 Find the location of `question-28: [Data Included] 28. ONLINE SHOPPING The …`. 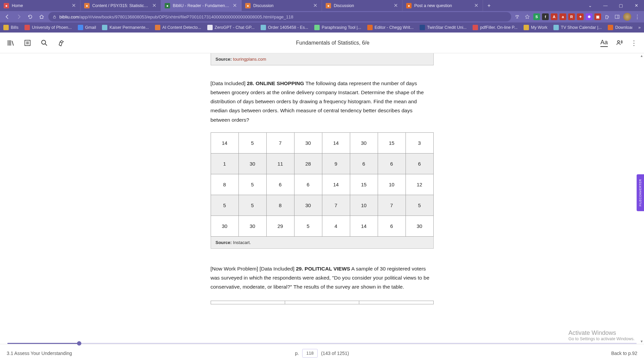

question-28: [Data Included] 28. ONLINE SHOPPING The … is located at coordinates (322, 102).